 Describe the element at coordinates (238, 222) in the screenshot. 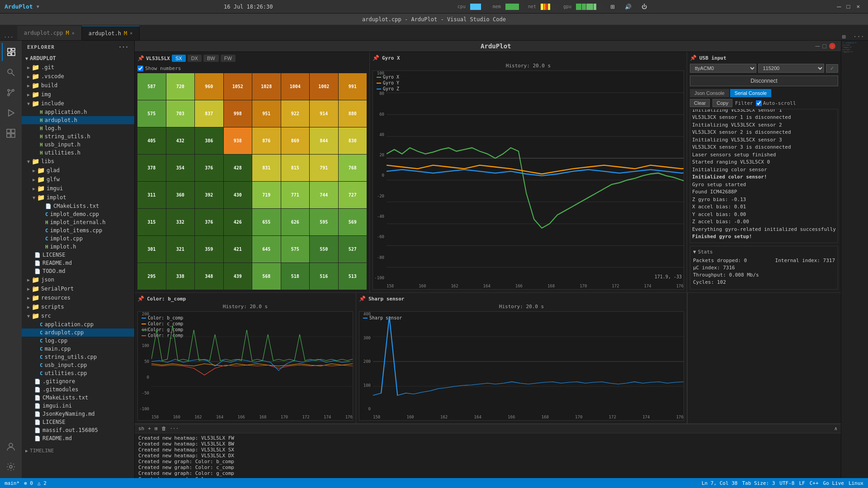

I see `heatmap-cell: 426` at that location.